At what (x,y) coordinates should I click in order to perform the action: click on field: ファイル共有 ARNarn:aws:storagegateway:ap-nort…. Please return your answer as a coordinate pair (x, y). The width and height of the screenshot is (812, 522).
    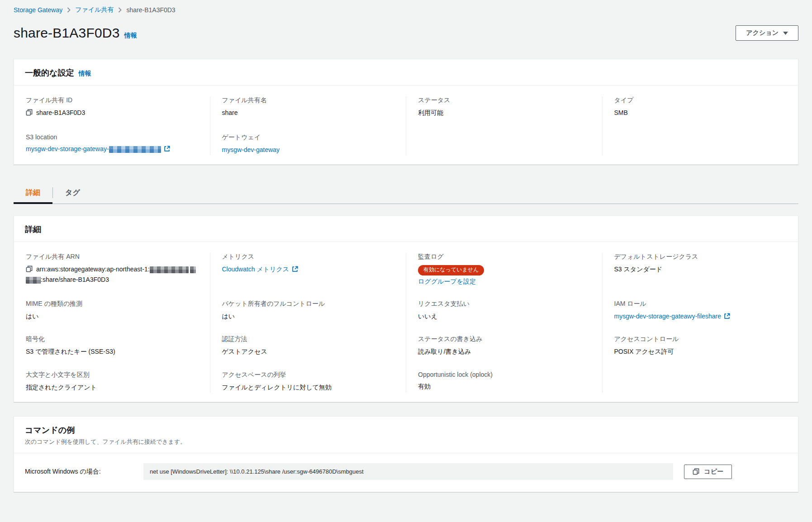
    Looking at the image, I should click on (112, 276).